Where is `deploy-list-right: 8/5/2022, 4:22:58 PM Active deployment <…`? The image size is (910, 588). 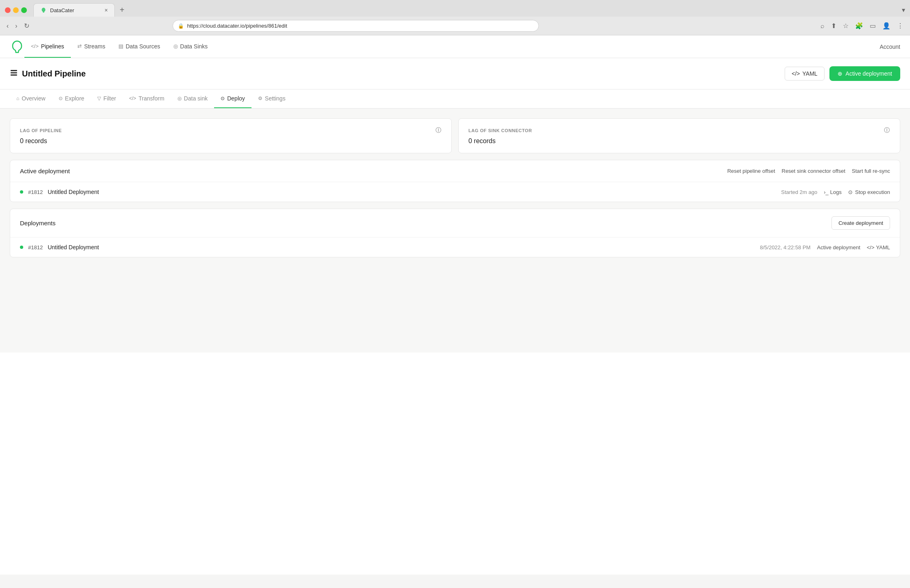
deploy-list-right: 8/5/2022, 4:22:58 PM Active deployment <… is located at coordinates (825, 247).